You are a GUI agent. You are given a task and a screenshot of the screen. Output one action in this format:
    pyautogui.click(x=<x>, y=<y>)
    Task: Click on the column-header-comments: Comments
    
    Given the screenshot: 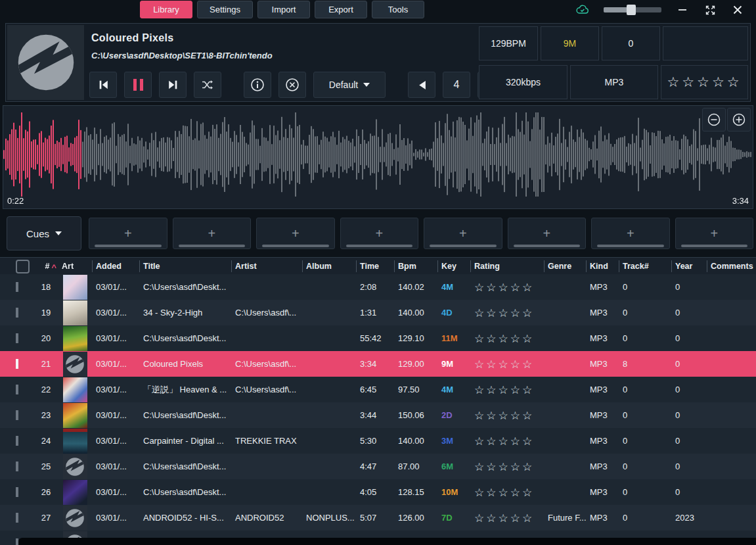 What is the action you would take?
    pyautogui.click(x=732, y=266)
    